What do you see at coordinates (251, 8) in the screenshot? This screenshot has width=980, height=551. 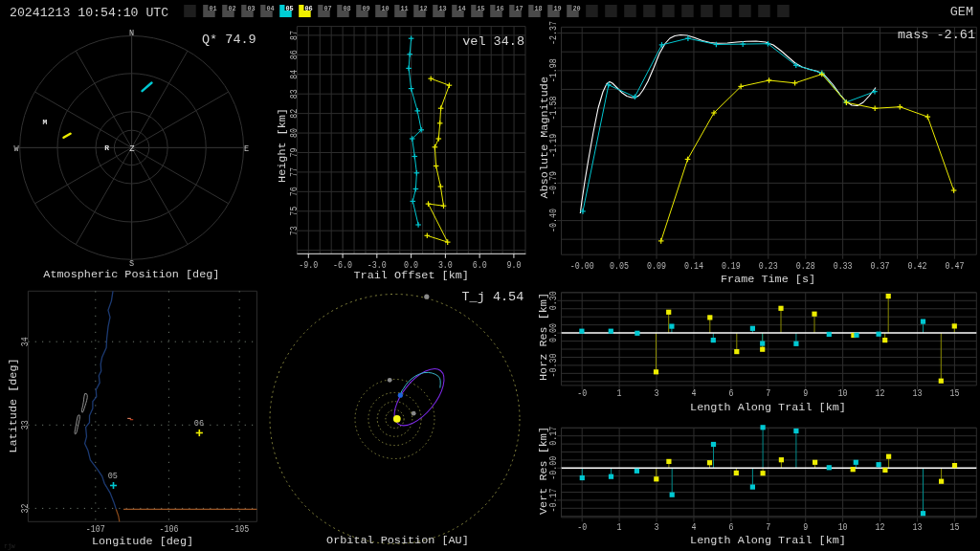 I see `svg-text: 03` at bounding box center [251, 8].